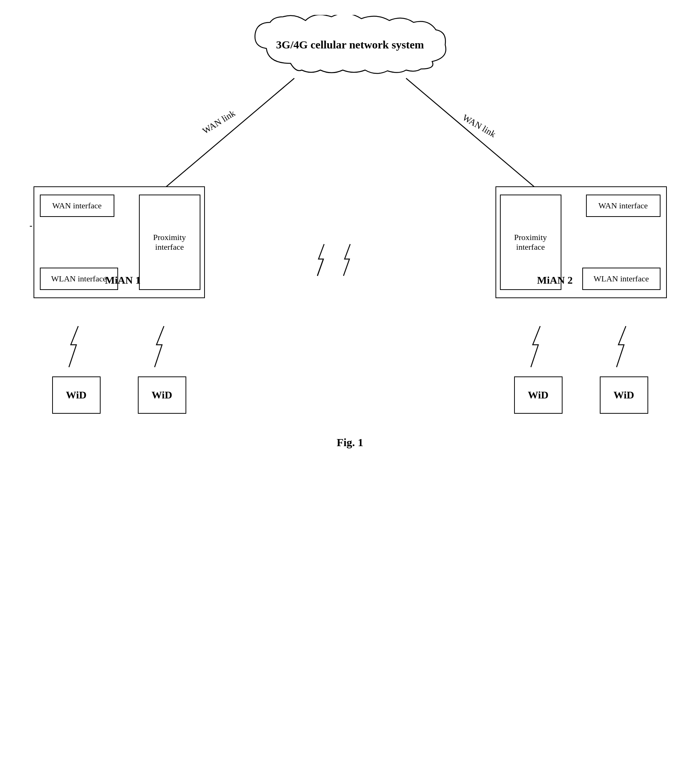 The height and width of the screenshot is (757, 700). I want to click on wid-group-left: WiD WiD, so click(119, 369).